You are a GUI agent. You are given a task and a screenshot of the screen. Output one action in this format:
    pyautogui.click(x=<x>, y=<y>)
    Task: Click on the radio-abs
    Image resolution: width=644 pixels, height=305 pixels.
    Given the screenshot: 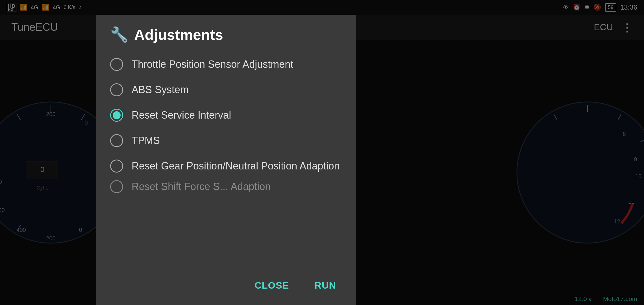 What is the action you would take?
    pyautogui.click(x=117, y=90)
    